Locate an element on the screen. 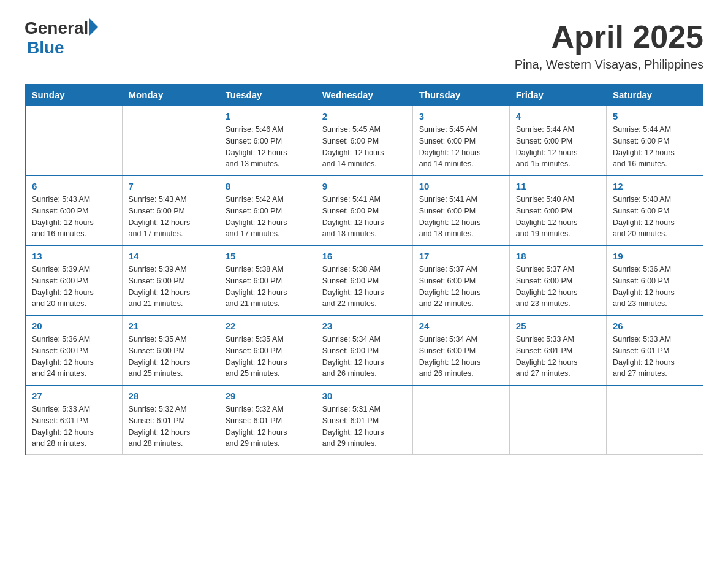 The width and height of the screenshot is (728, 563). calendar-header-monday: Monday is located at coordinates (170, 96).